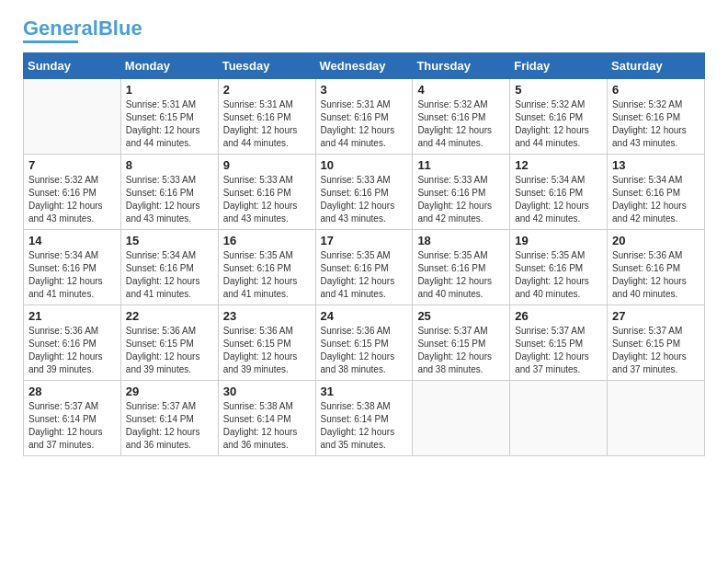 Image resolution: width=728 pixels, height=563 pixels. Describe the element at coordinates (73, 268) in the screenshot. I see `calendar-cell: 14Sunrise: 5:34 AM Sunset: 6:16 PM Dayli…` at that location.